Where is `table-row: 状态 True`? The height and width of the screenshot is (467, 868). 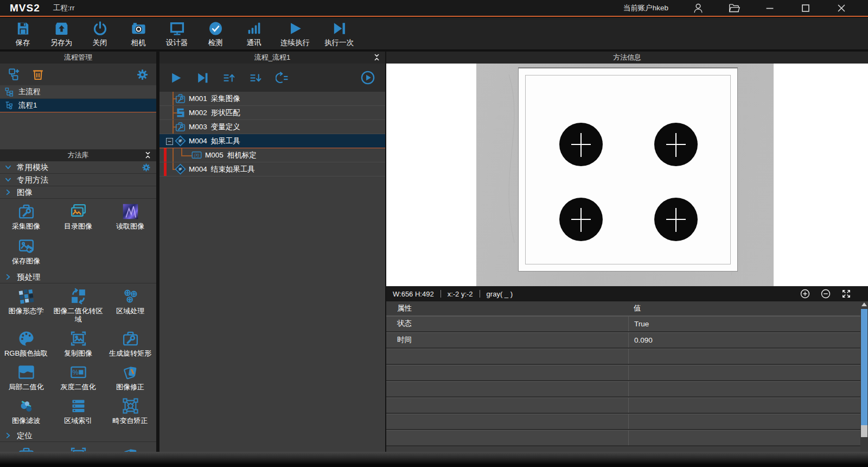 table-row: 状态 True is located at coordinates (623, 324).